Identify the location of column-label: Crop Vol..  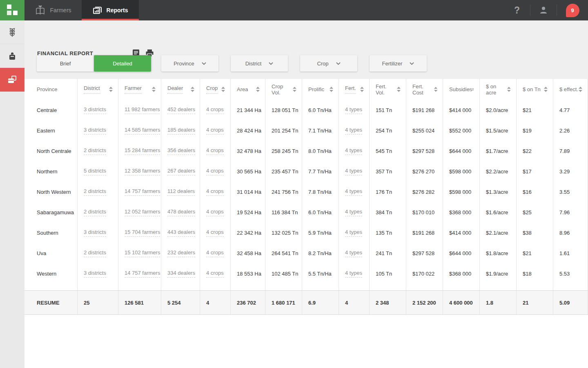
(282, 90).